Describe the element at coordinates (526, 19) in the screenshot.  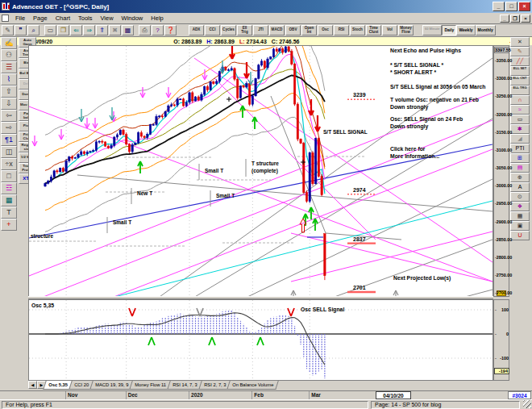
I see `child-close-button: ×` at that location.